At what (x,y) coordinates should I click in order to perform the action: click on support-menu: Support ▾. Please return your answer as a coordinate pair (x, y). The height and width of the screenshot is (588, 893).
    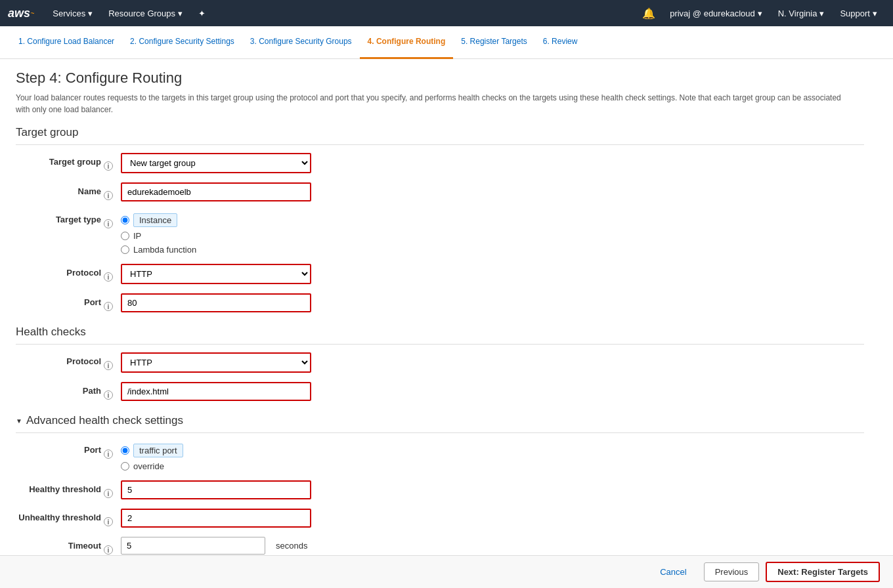
    Looking at the image, I should click on (859, 13).